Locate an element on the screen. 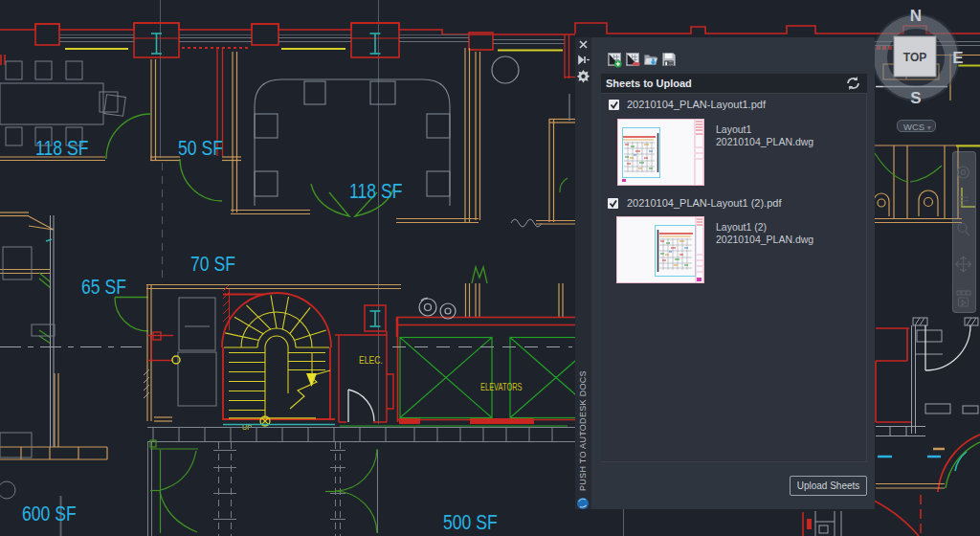 The image size is (980, 536). svg-text: 50 SF is located at coordinates (201, 147).